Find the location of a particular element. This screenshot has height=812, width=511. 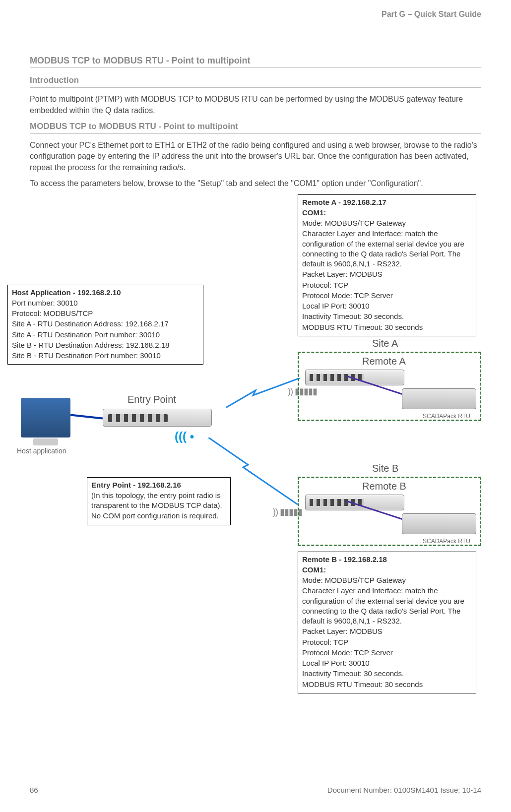

ethernet-cable-icon is located at coordinates (86, 417).